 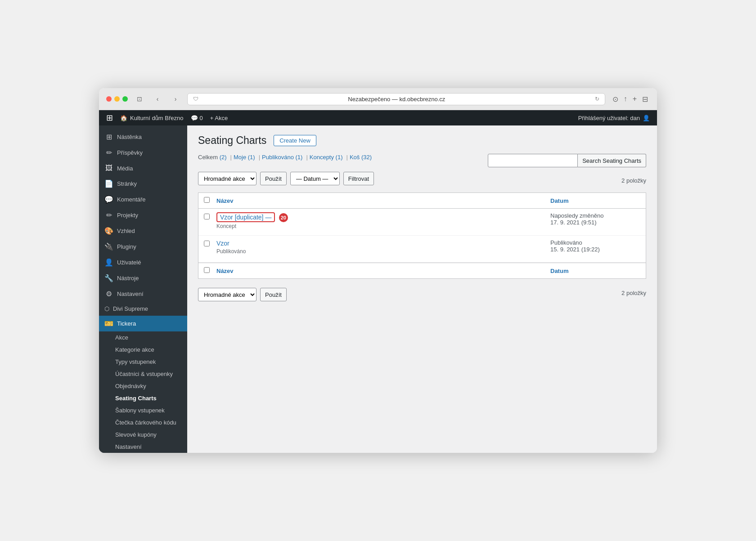 What do you see at coordinates (124, 118) in the screenshot?
I see `home-icon: 🏠` at bounding box center [124, 118].